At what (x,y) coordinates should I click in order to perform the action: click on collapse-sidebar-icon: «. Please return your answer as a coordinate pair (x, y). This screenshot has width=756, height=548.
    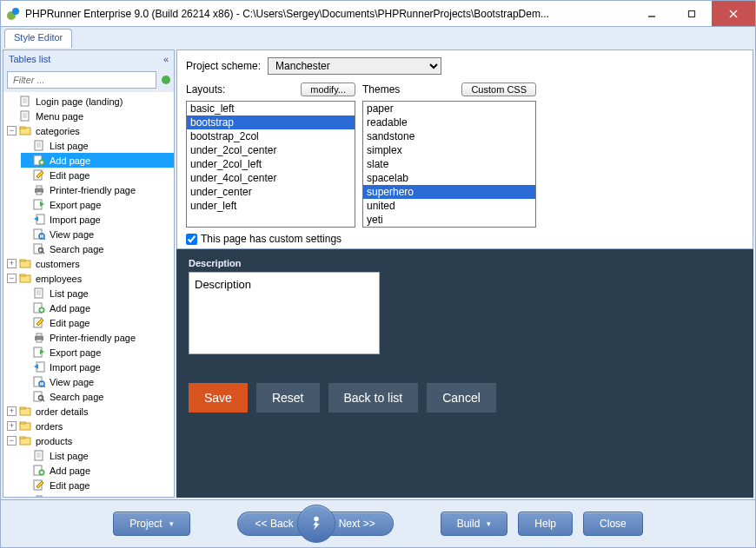
    Looking at the image, I should click on (166, 59).